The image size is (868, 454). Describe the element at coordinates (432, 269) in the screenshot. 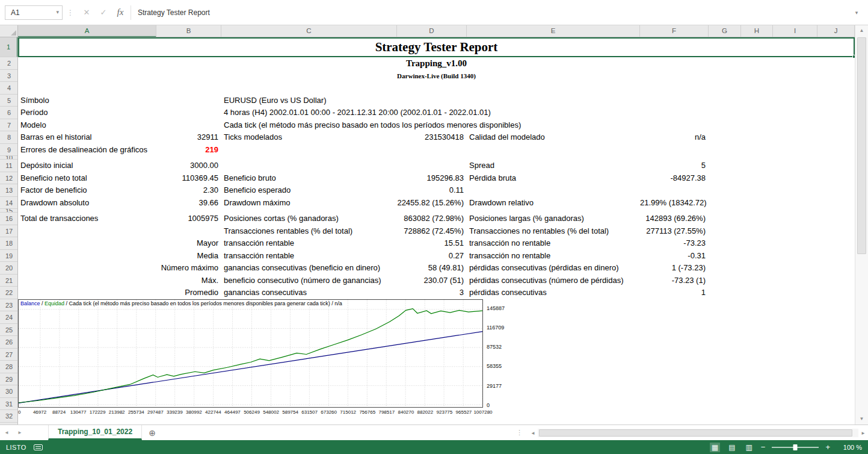

I see `cell-D20: 58 (49.81)` at that location.